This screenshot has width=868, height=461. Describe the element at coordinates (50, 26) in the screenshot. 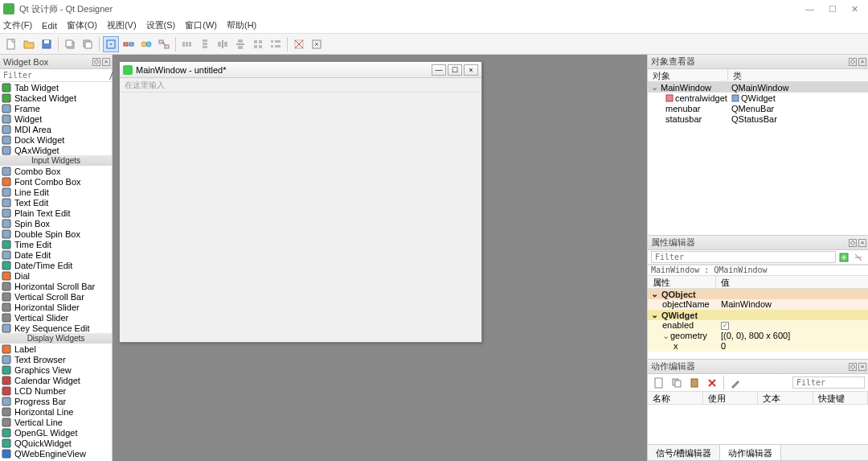

I see `menu-edit: Edit` at that location.